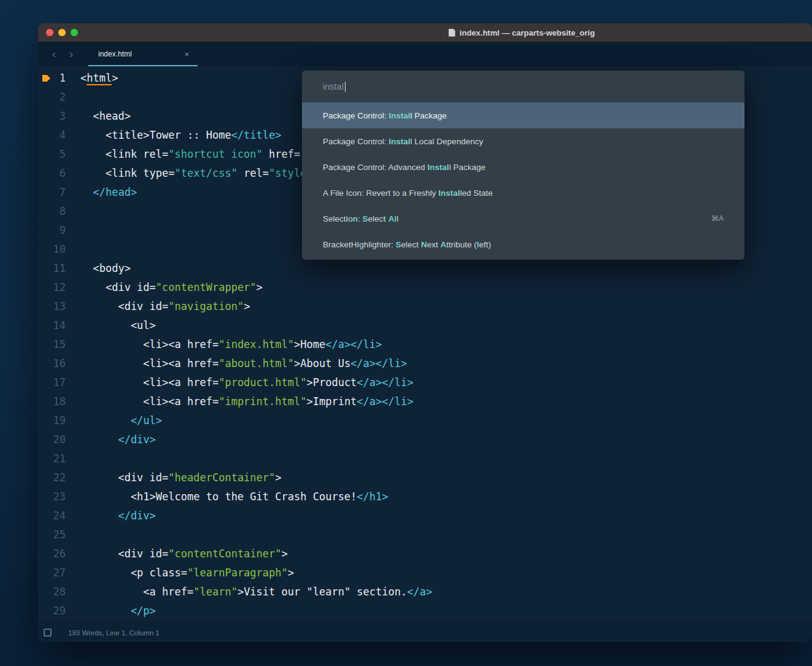 Image resolution: width=812 pixels, height=666 pixels. Describe the element at coordinates (381, 193) in the screenshot. I see `palette-item-text: A File Icon: Revert to a Freshly` at that location.